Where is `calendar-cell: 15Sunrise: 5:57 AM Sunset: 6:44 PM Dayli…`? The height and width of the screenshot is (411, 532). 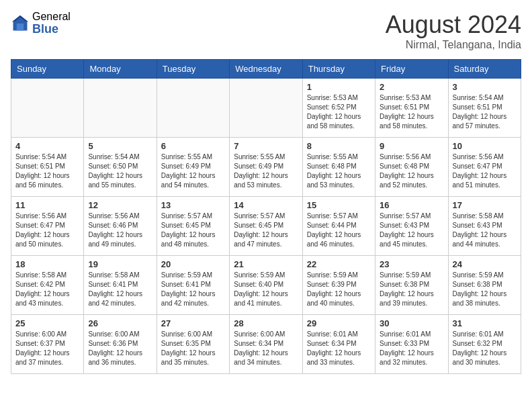
calendar-cell: 15Sunrise: 5:57 AM Sunset: 6:44 PM Dayli… is located at coordinates (339, 226).